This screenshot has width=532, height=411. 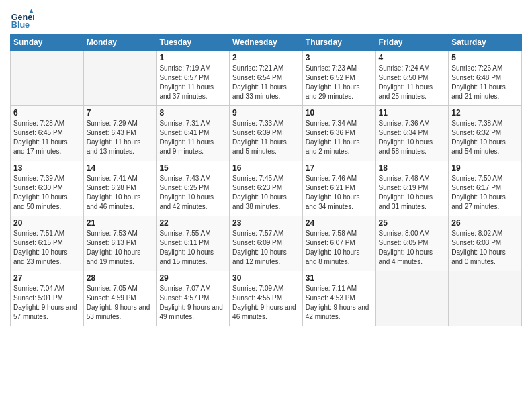 What do you see at coordinates (193, 248) in the screenshot?
I see `day-info: Sunrise: 7:55 AMSunset: 6:11 PMDaylight:…` at bounding box center [193, 248].